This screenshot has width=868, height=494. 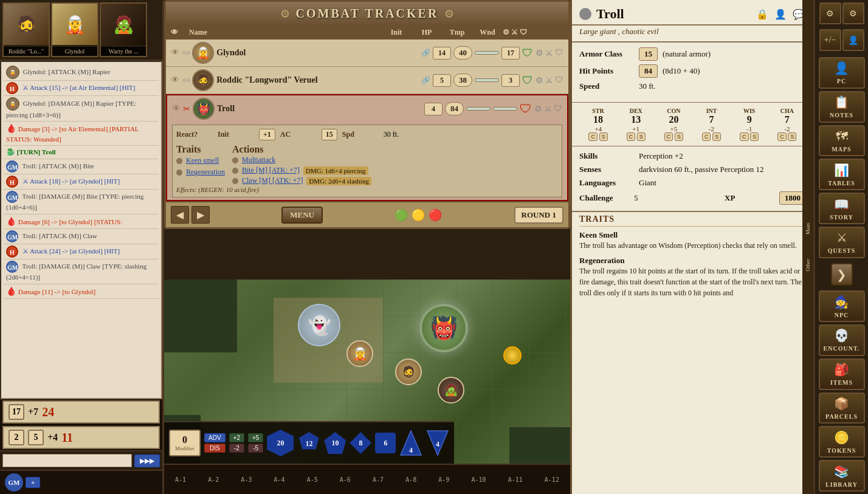 What do you see at coordinates (385, 443) in the screenshot?
I see `d6-dice: 6` at bounding box center [385, 443].